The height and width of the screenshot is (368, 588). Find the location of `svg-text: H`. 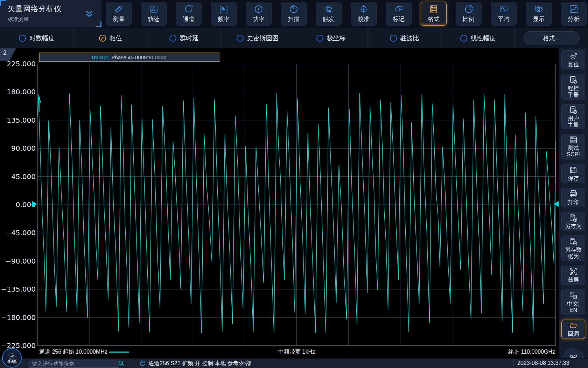

svg-text: H is located at coordinates (575, 112).